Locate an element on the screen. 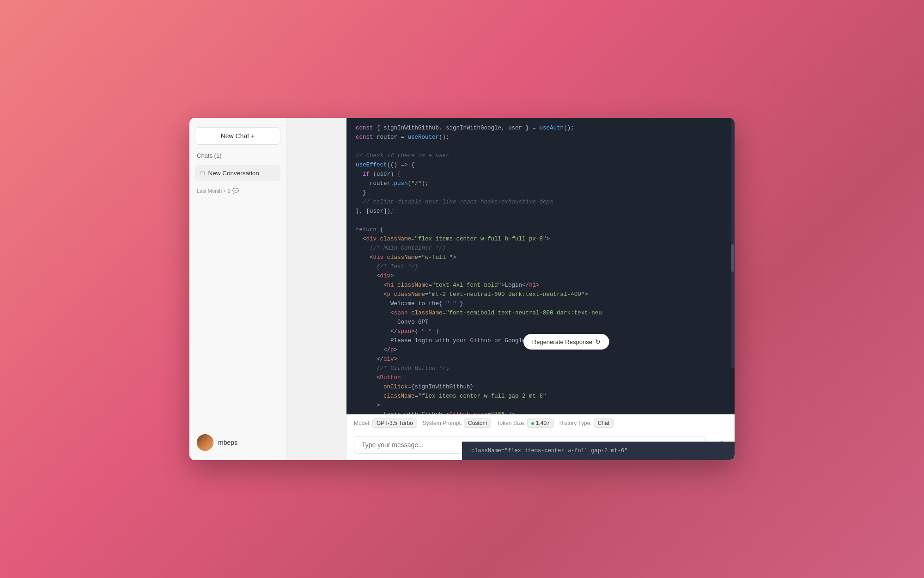  overlay-code-text: className="flex items-center w-full gap-… is located at coordinates (549, 451).